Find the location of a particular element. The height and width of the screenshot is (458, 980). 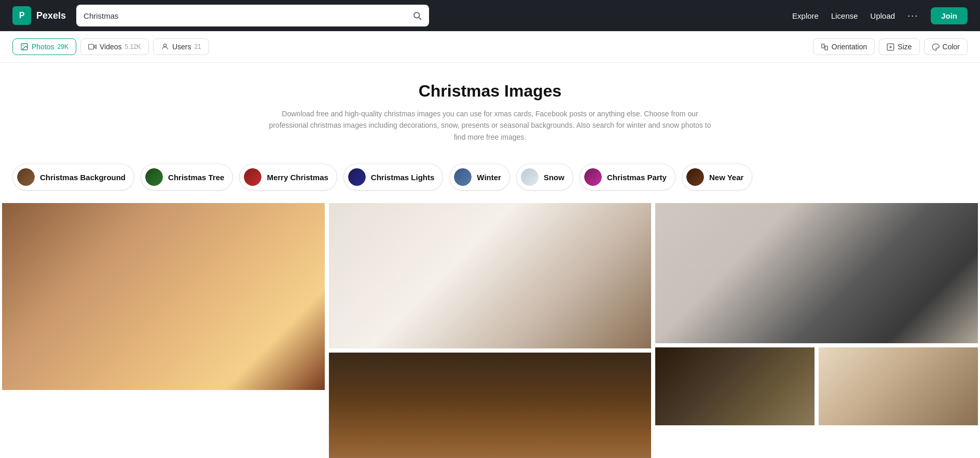

orientation-filter: Orientation is located at coordinates (844, 47).